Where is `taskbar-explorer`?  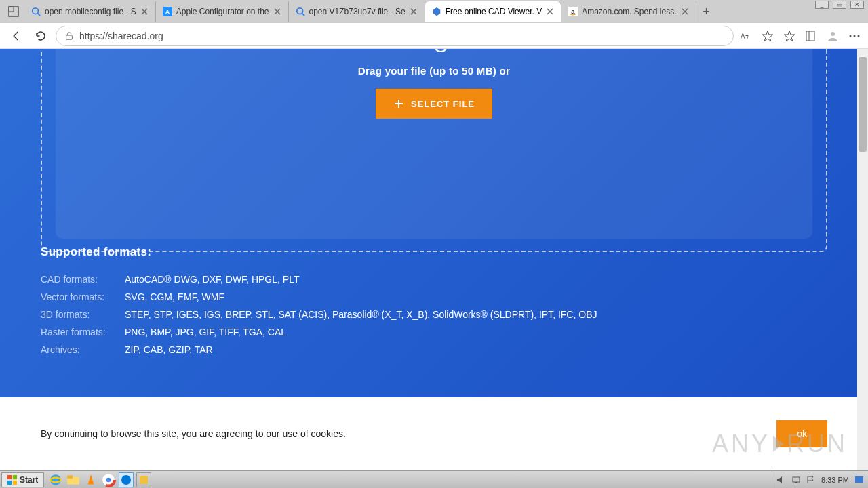
taskbar-explorer is located at coordinates (73, 480).